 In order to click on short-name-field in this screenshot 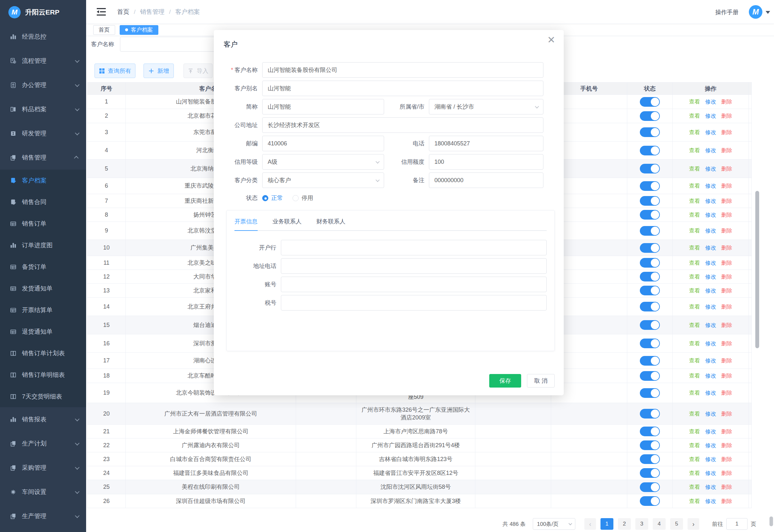, I will do `click(323, 107)`.